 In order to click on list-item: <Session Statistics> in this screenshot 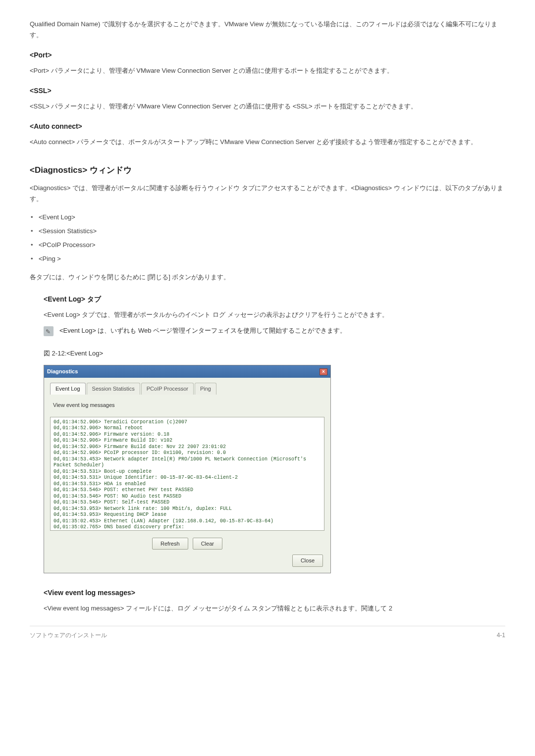, I will do `click(268, 231)`.